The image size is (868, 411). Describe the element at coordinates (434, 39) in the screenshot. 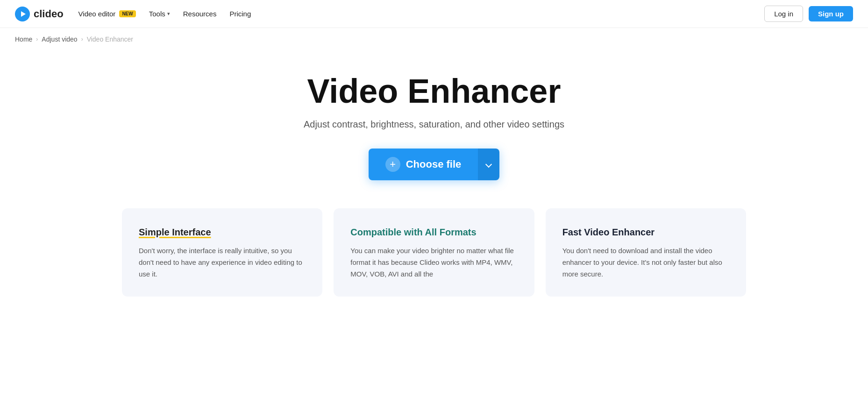

I see `breadcrumb: Home › Adjust video › Video Enhancer` at that location.